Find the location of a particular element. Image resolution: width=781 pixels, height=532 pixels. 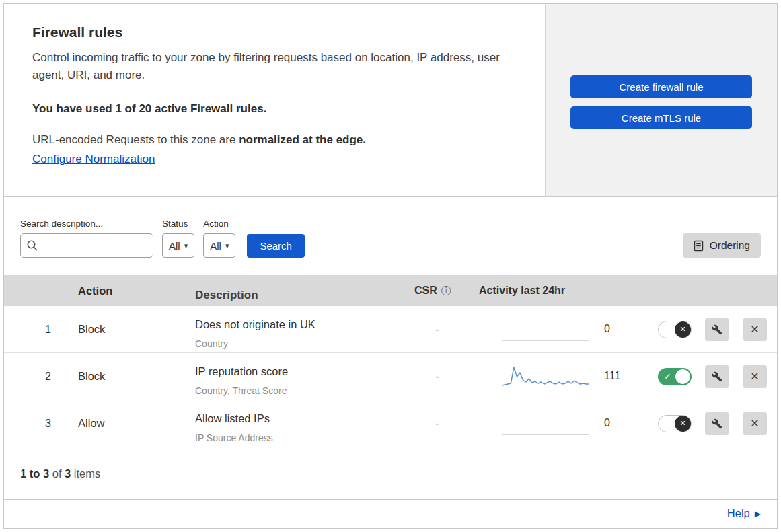

search-icon is located at coordinates (32, 245).